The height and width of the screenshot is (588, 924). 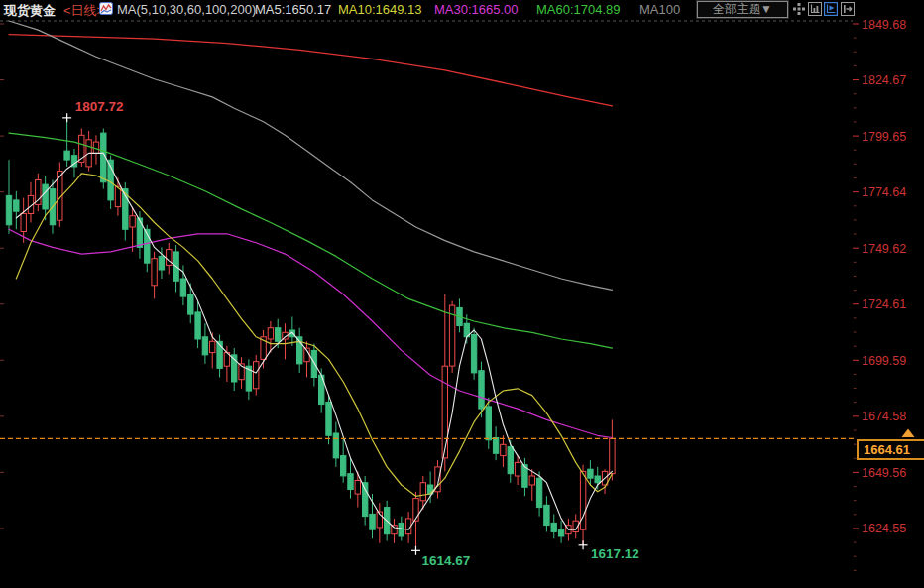 What do you see at coordinates (848, 9) in the screenshot?
I see `shift-right-icon` at bounding box center [848, 9].